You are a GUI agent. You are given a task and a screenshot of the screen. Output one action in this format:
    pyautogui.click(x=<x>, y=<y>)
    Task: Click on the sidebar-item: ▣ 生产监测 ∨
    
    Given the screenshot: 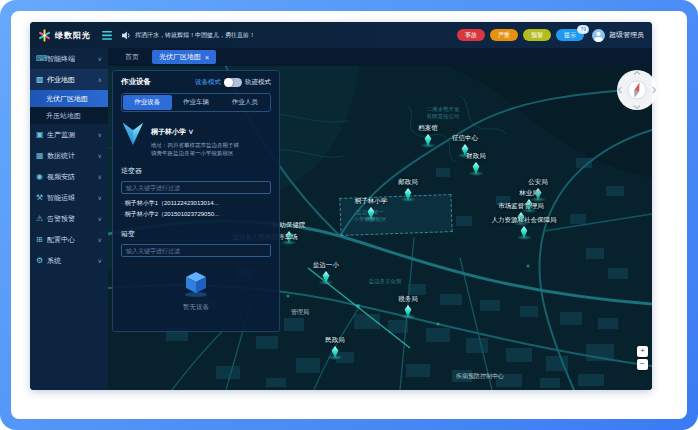 What is the action you would take?
    pyautogui.click(x=69, y=134)
    